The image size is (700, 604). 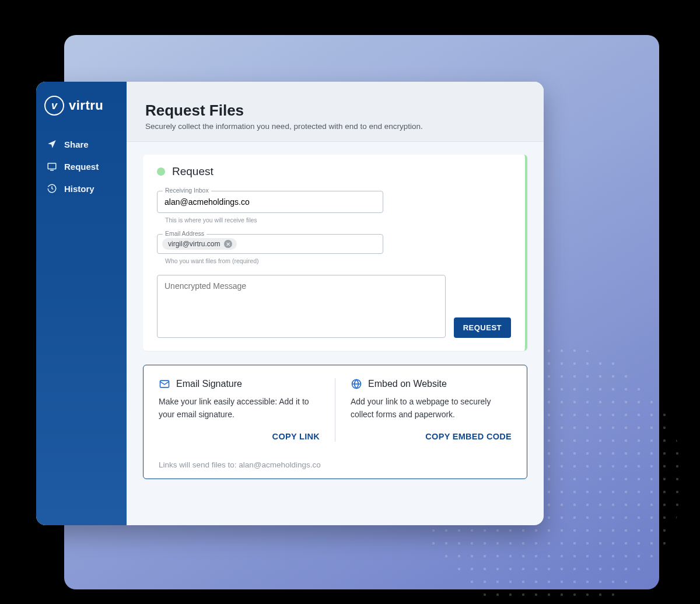 What do you see at coordinates (82, 106) in the screenshot?
I see `logo: v virtru` at bounding box center [82, 106].